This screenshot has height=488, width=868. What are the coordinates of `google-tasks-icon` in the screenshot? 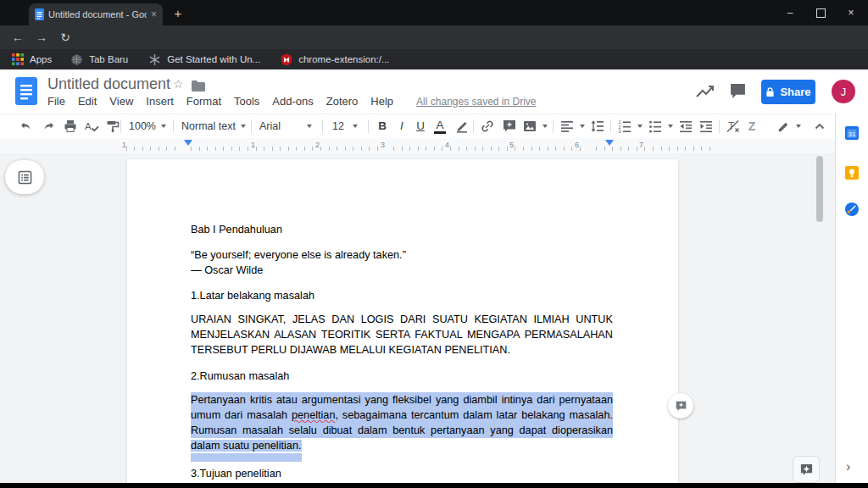 It's located at (852, 209).